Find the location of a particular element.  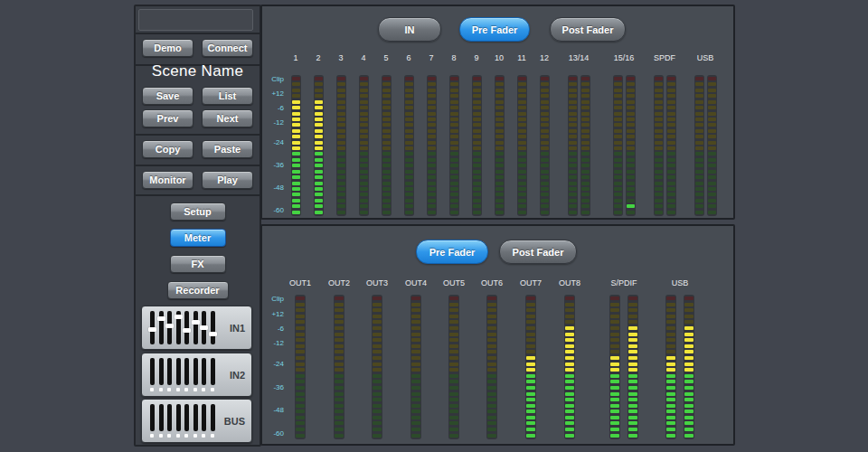

scale-label: +12 is located at coordinates (273, 94).